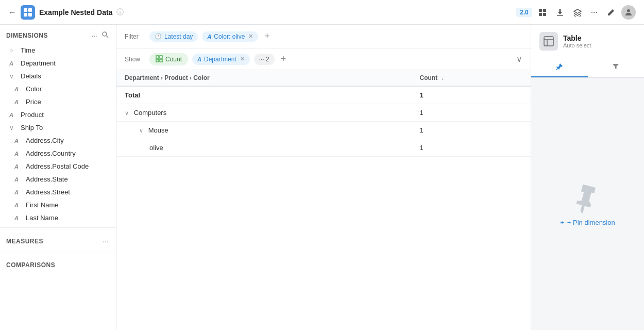  Describe the element at coordinates (629, 12) in the screenshot. I see `avatar` at that location.